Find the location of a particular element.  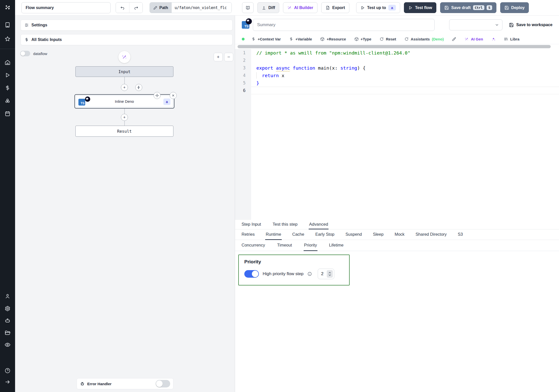

tab-s3: S3 is located at coordinates (460, 235).